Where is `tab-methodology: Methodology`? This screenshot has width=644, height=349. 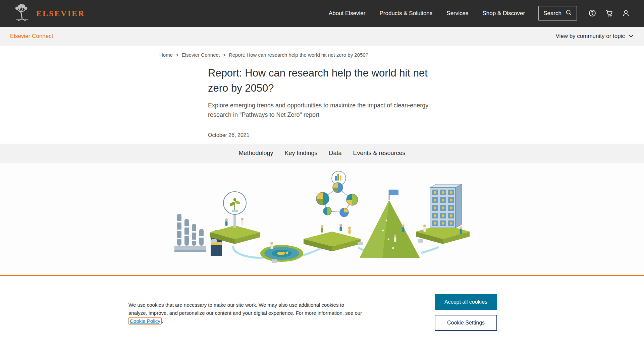
tab-methodology: Methodology is located at coordinates (256, 153).